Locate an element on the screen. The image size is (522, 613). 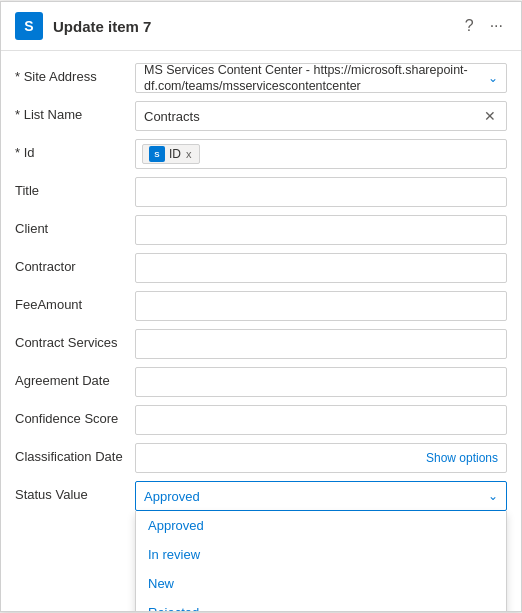
site-address-arrow-icon: ⌄ is located at coordinates (493, 78).